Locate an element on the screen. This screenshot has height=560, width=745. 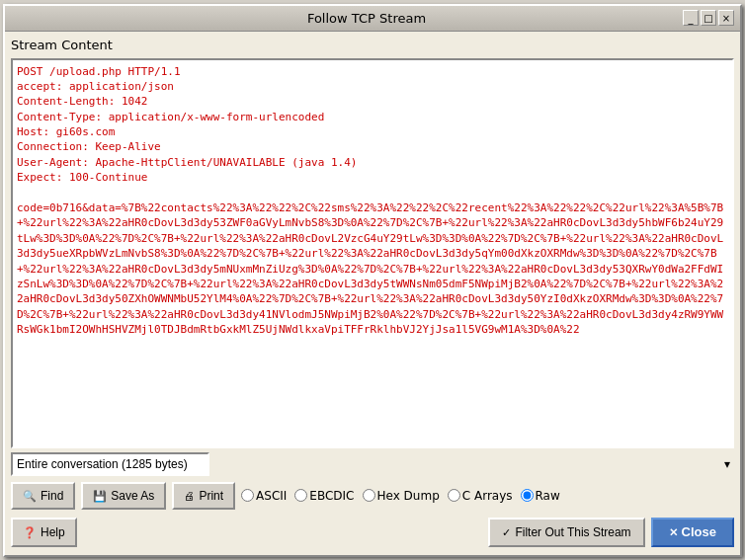
conversation-dropdown-row: Entire conversation (1285 bytes) Client … is located at coordinates (372, 464).